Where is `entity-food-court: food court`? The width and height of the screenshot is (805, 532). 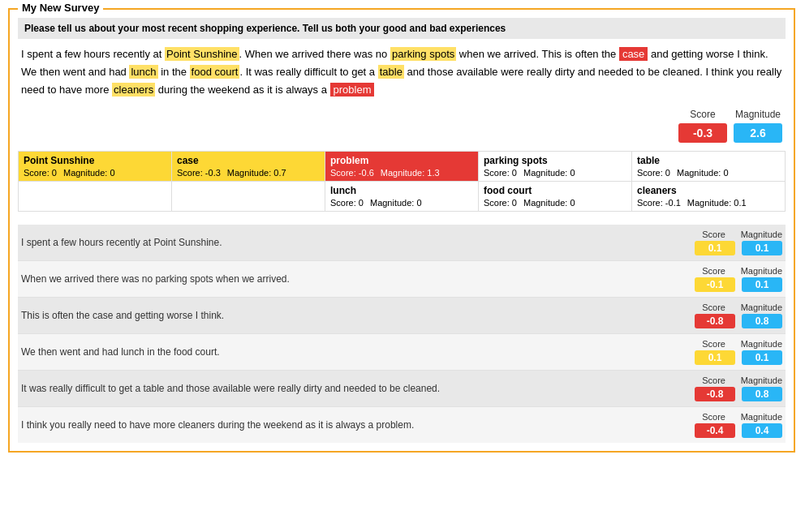 entity-food-court: food court is located at coordinates (215, 71).